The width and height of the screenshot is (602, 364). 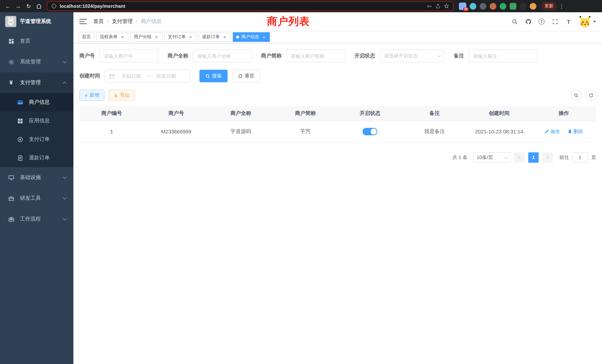 I want to click on edit-icon, so click(x=547, y=132).